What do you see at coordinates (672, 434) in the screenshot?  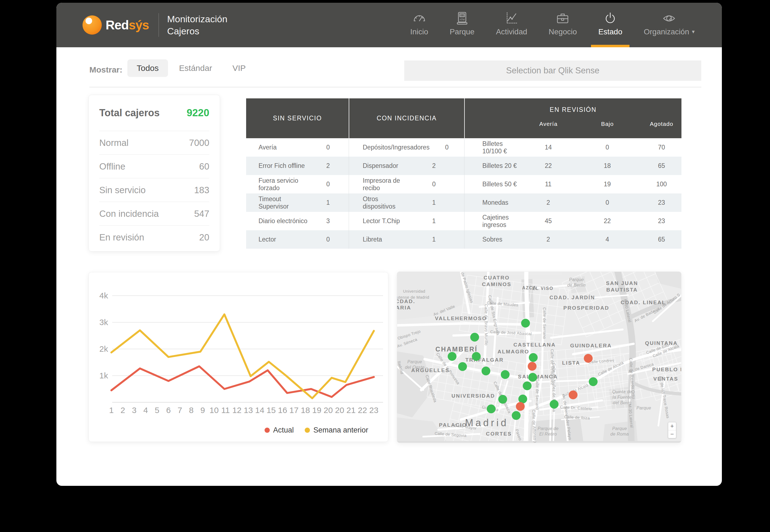 I see `map-zoom-out-button: −` at bounding box center [672, 434].